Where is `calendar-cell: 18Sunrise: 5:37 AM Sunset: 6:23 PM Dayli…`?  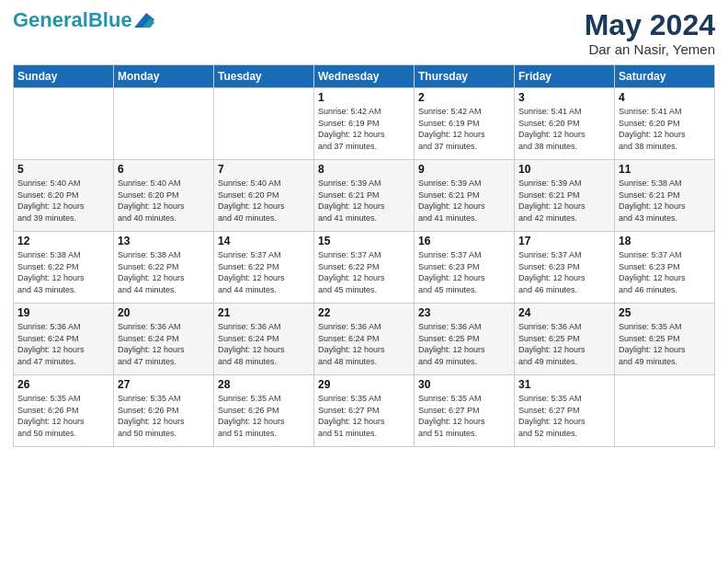
calendar-cell: 18Sunrise: 5:37 AM Sunset: 6:23 PM Dayli… is located at coordinates (665, 268).